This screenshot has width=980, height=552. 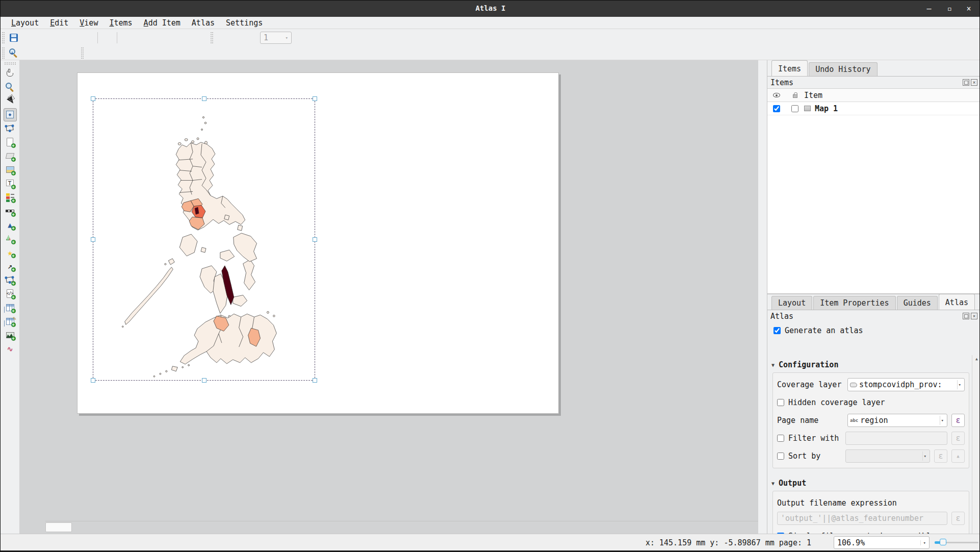 What do you see at coordinates (862, 518) in the screenshot?
I see `output-filename-input: 'output_'||@atlas_featurenumber` at bounding box center [862, 518].